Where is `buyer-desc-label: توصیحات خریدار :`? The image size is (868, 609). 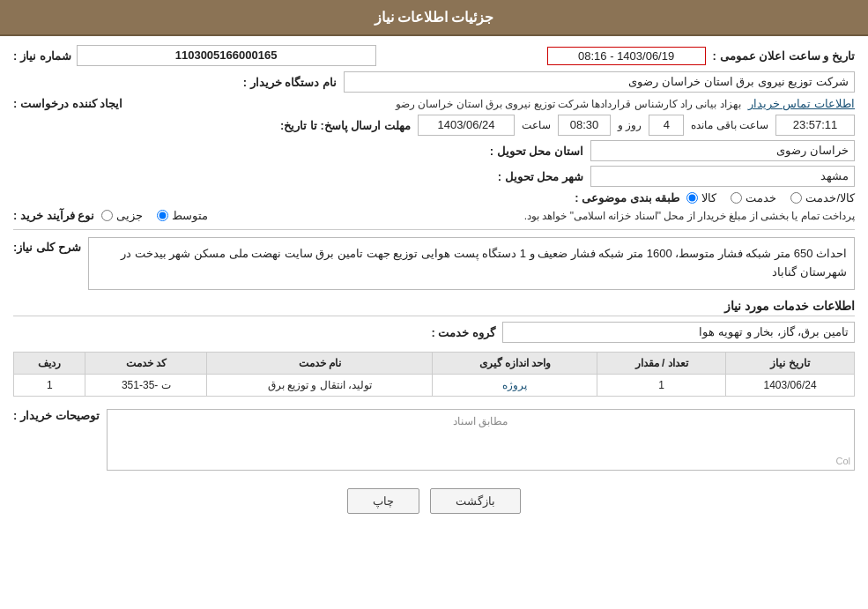 buyer-desc-label: توصیحات خریدار : is located at coordinates (56, 416).